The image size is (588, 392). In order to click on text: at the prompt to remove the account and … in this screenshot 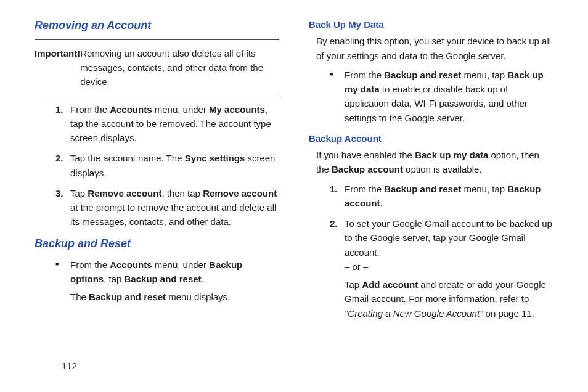, I will do `click(173, 214)`.